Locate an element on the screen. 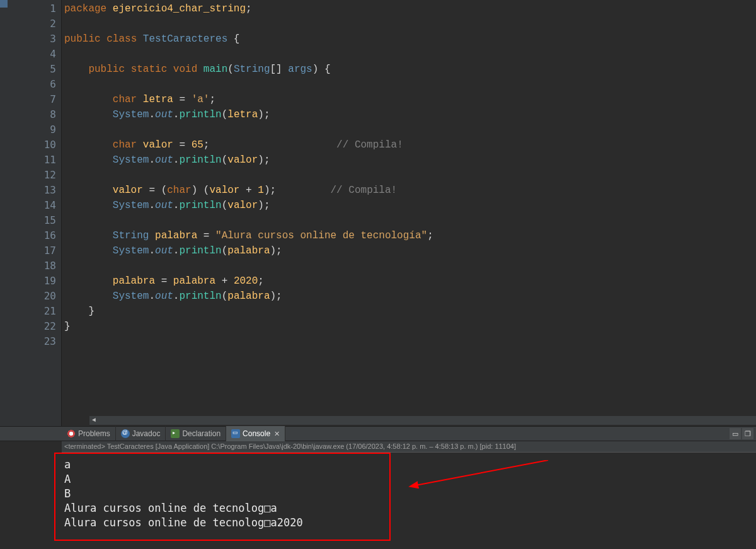 The image size is (756, 549). line-number: 19 is located at coordinates (47, 281).